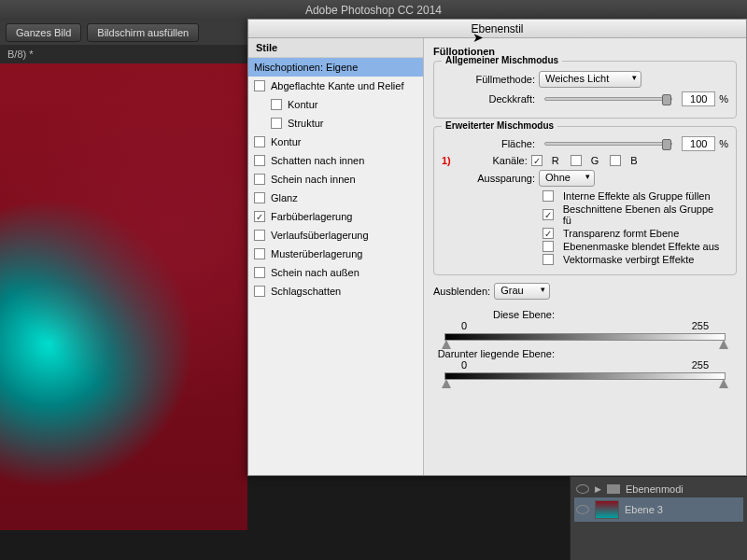 This screenshot has width=747, height=560. Describe the element at coordinates (336, 179) in the screenshot. I see `style-item: Schein nach innen` at that location.